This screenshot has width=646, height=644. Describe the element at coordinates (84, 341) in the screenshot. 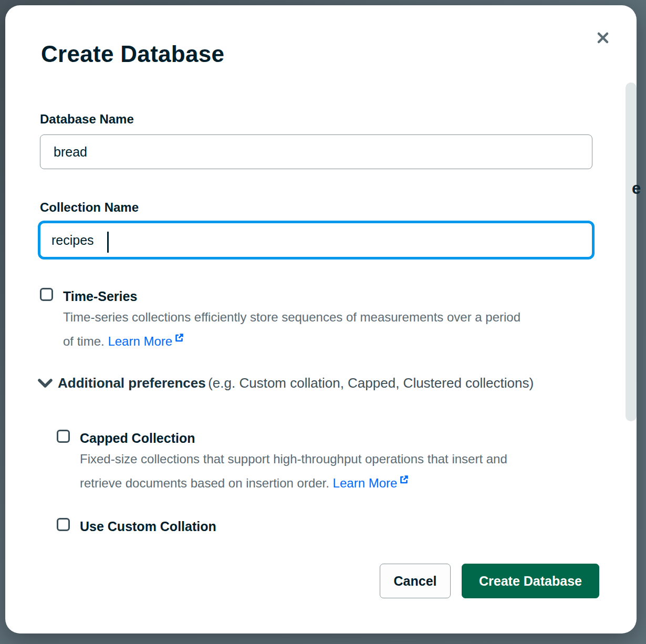

I see `time-series-desc-line2: of time.` at that location.